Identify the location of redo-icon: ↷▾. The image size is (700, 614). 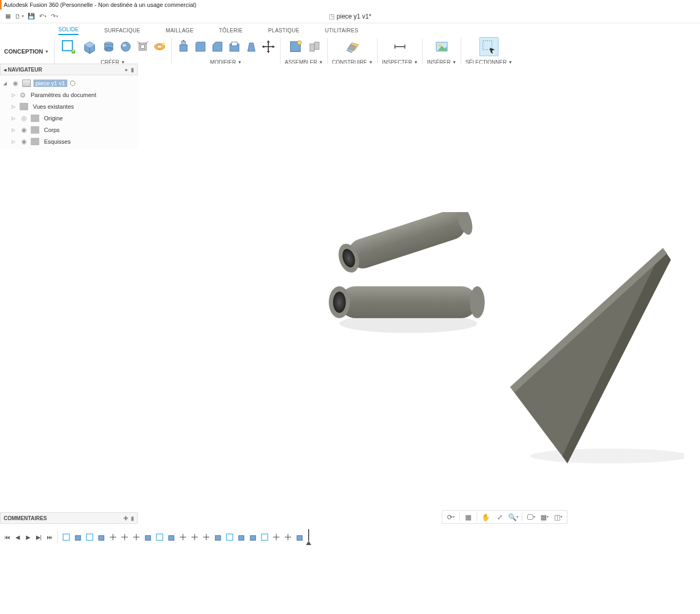
(55, 16).